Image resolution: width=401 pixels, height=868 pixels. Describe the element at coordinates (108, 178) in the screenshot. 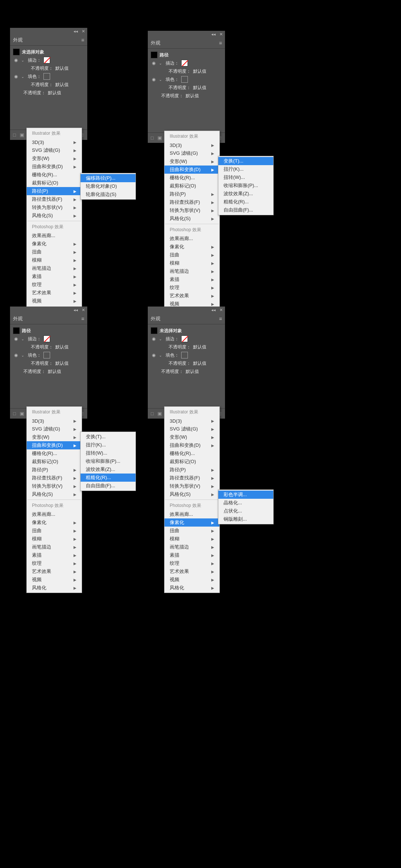

I see `submenu-item: 偏移路径(P)...` at that location.